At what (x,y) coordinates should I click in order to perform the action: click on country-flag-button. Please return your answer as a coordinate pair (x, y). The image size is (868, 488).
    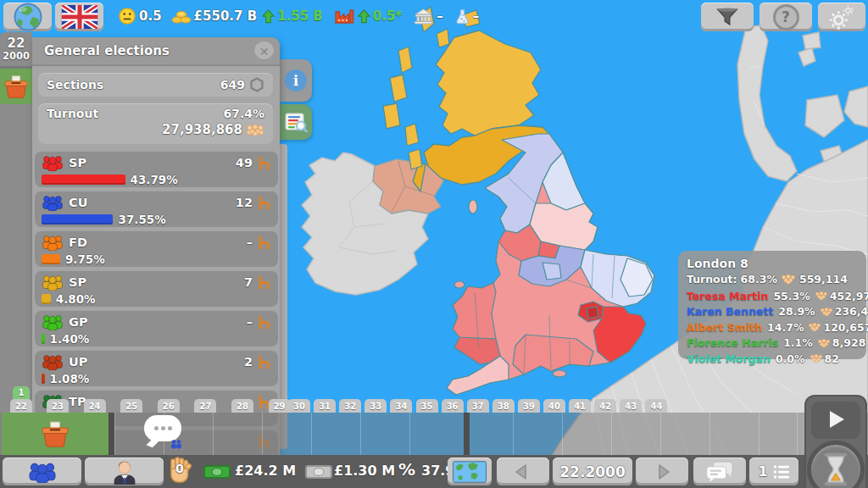
    Looking at the image, I should click on (80, 17).